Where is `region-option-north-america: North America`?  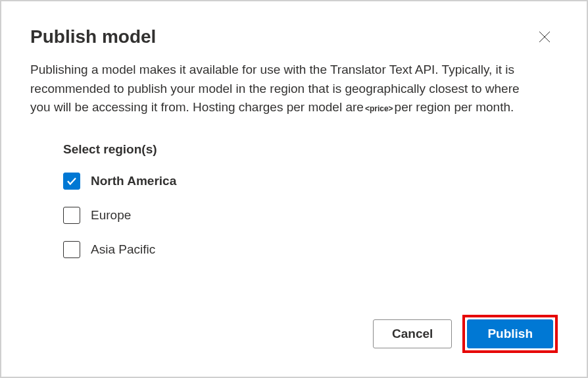 region-option-north-america: North America is located at coordinates (310, 181).